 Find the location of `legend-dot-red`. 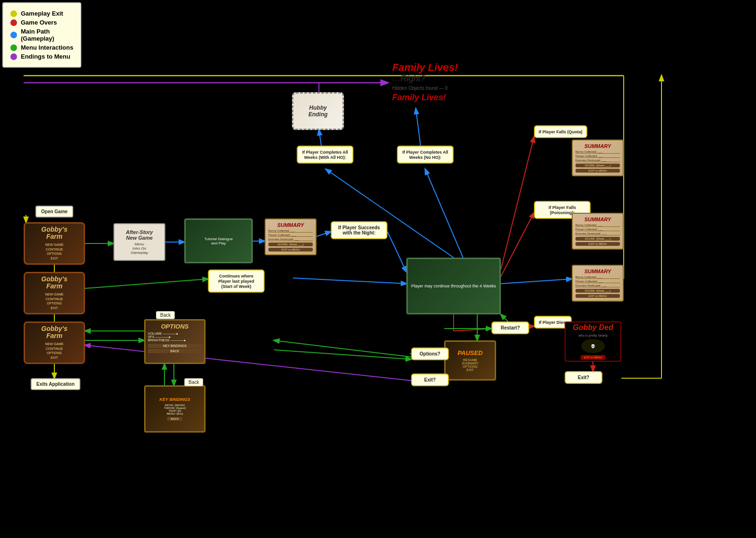

legend-dot-red is located at coordinates (14, 23).